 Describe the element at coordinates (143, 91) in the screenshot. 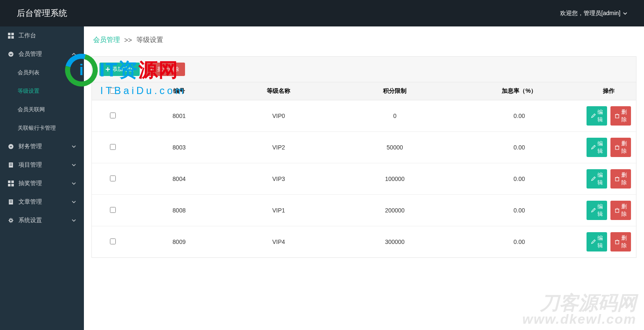

I see `logo-subtitle: ITBaiDu.com` at that location.